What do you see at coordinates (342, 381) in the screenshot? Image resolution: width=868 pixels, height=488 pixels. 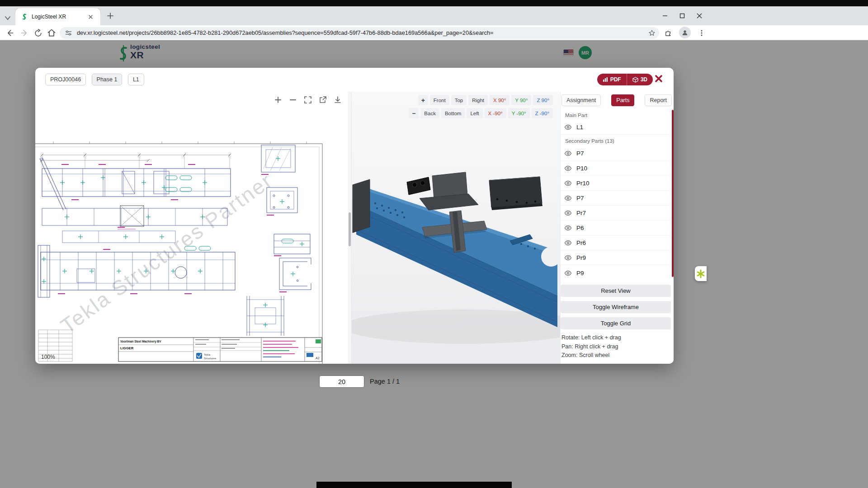 I see `per-page-input` at bounding box center [342, 381].